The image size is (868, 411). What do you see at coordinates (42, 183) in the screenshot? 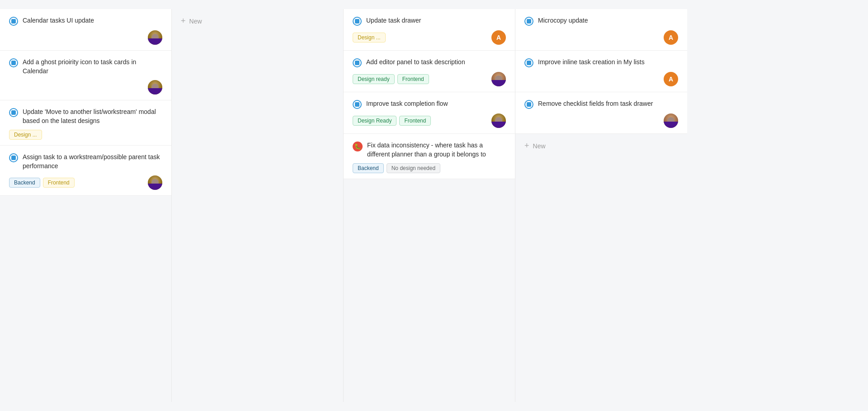
I see `card-tags: BackendFrontend` at bounding box center [42, 183].